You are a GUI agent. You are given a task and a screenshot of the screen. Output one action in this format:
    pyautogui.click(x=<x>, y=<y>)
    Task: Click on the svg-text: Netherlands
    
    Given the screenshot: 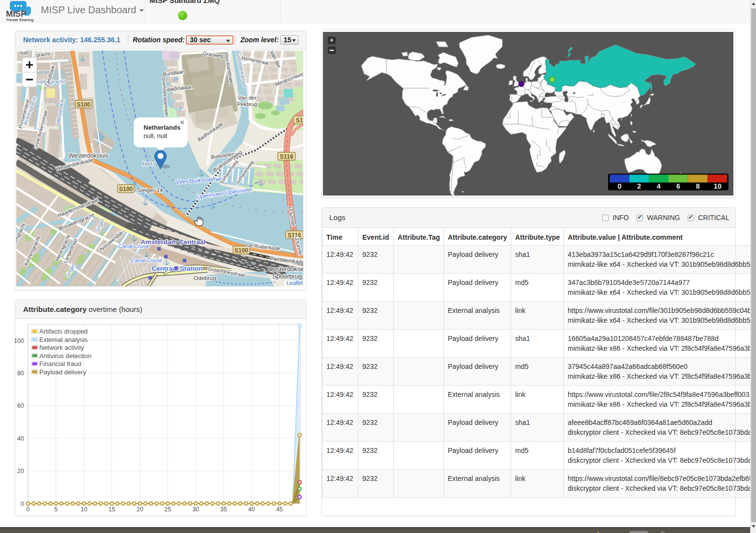 What is the action you would take?
    pyautogui.click(x=162, y=128)
    